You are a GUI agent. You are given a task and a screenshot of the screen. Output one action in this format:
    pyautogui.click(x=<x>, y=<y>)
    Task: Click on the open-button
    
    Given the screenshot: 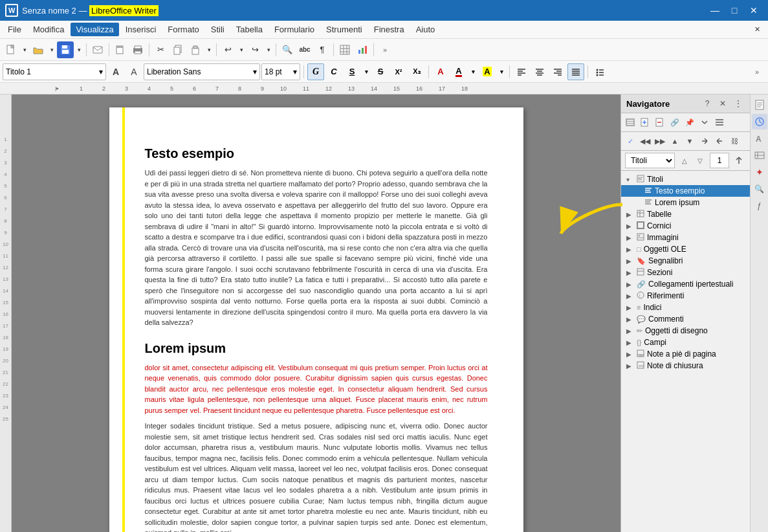 What is the action you would take?
    pyautogui.click(x=38, y=50)
    